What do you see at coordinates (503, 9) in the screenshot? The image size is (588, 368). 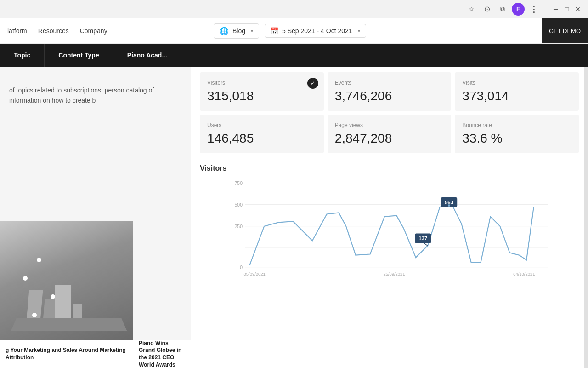 I see `extension-icon: ⧉` at bounding box center [503, 9].